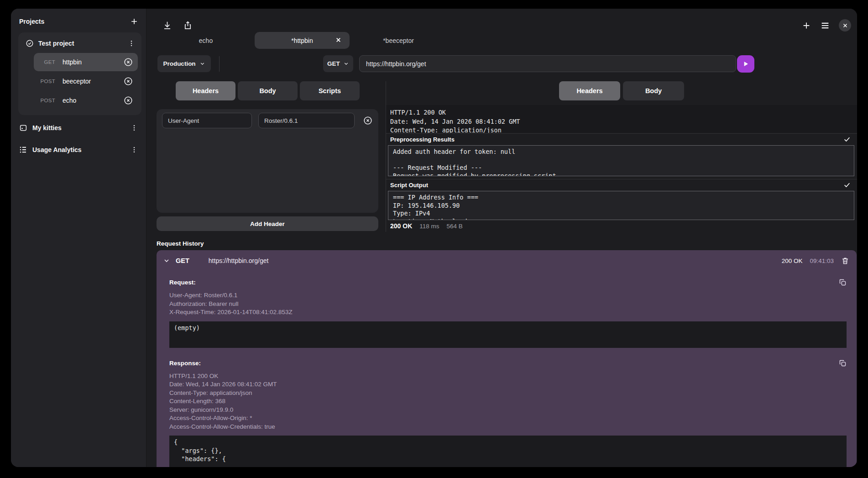  Describe the element at coordinates (80, 44) in the screenshot. I see `project-group-header: Test project` at that location.